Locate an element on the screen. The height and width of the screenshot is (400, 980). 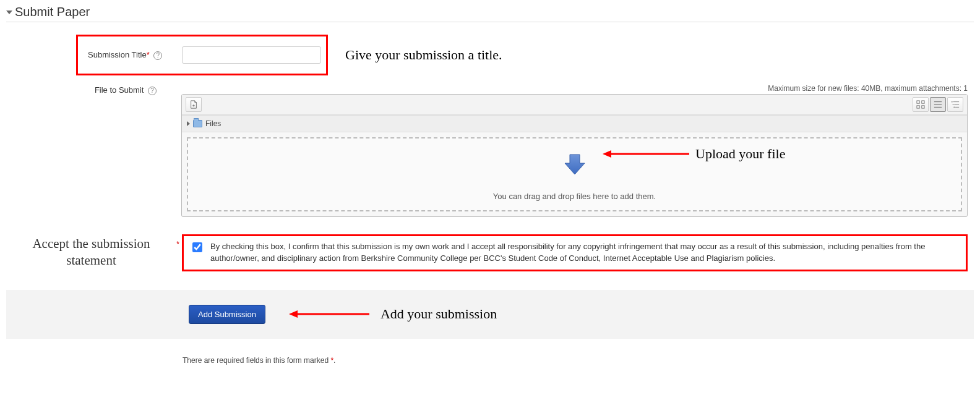
folder-icon is located at coordinates (198, 124).